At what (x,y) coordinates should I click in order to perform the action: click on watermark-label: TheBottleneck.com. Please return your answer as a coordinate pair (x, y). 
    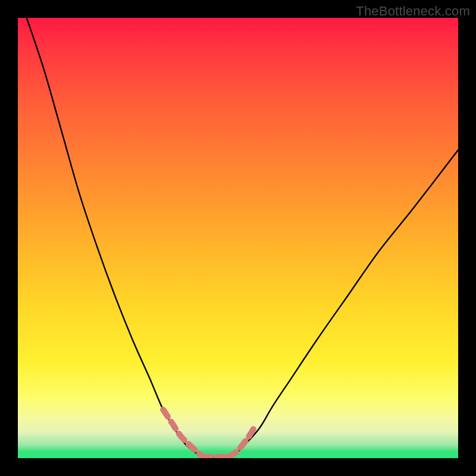
    Looking at the image, I should click on (413, 11).